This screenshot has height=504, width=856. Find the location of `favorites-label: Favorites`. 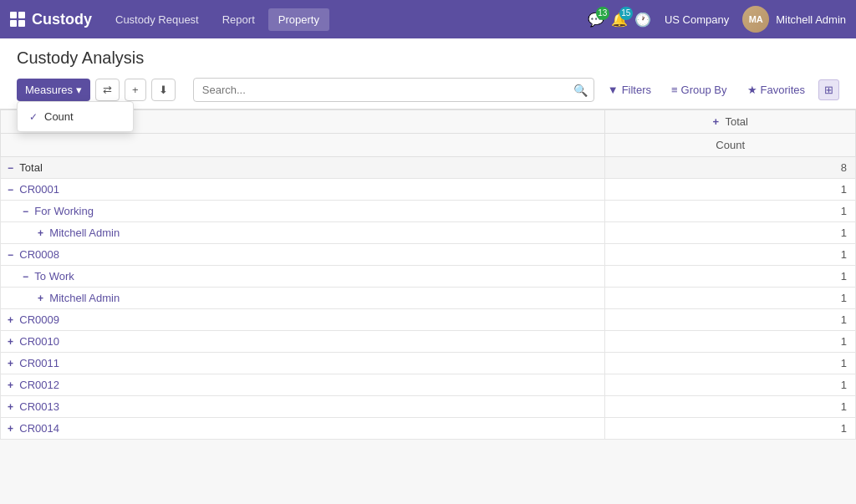

favorites-label: Favorites is located at coordinates (782, 90).